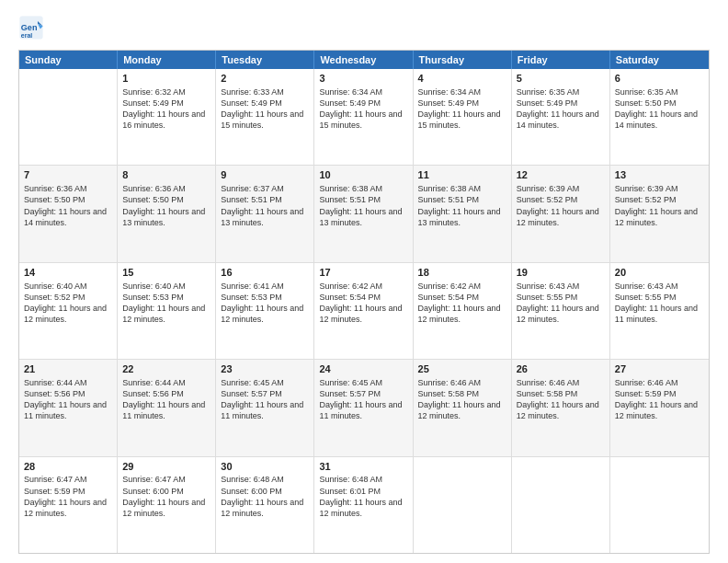 The height and width of the screenshot is (563, 728). Describe the element at coordinates (449, 394) in the screenshot. I see `sunset-text: Sunset: 5:58 PM` at that location.